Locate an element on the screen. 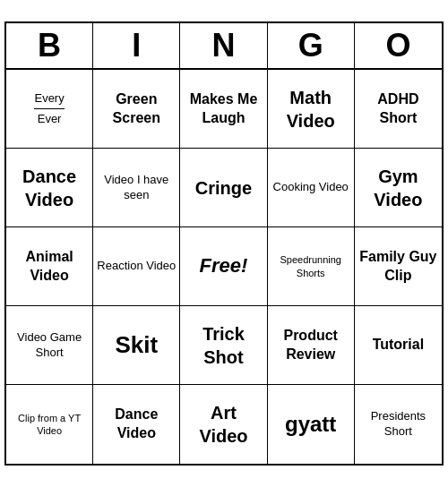 The height and width of the screenshot is (487, 448). header-g: G is located at coordinates (312, 46).